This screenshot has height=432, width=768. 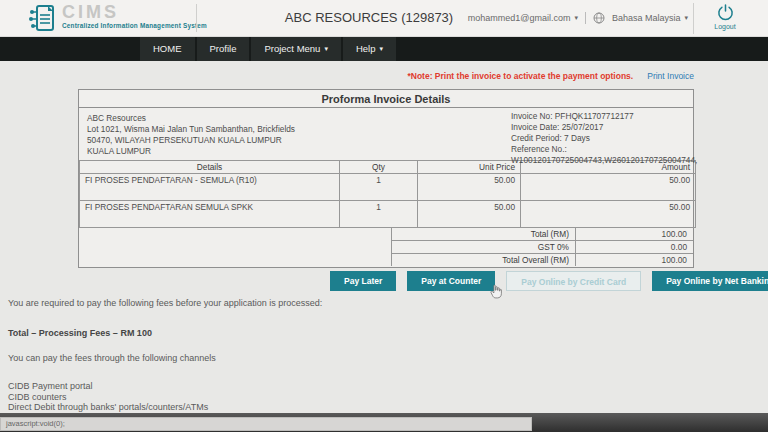 I want to click on channels-intro: You can pay the fees through the followi…, so click(x=378, y=358).